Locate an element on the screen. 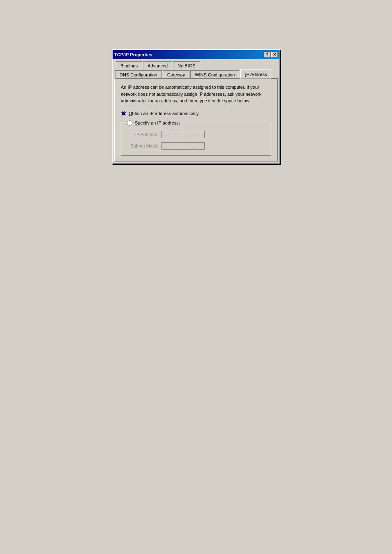 The width and height of the screenshot is (392, 554). specify-legend: Specify an IP address: is located at coordinates (154, 123).